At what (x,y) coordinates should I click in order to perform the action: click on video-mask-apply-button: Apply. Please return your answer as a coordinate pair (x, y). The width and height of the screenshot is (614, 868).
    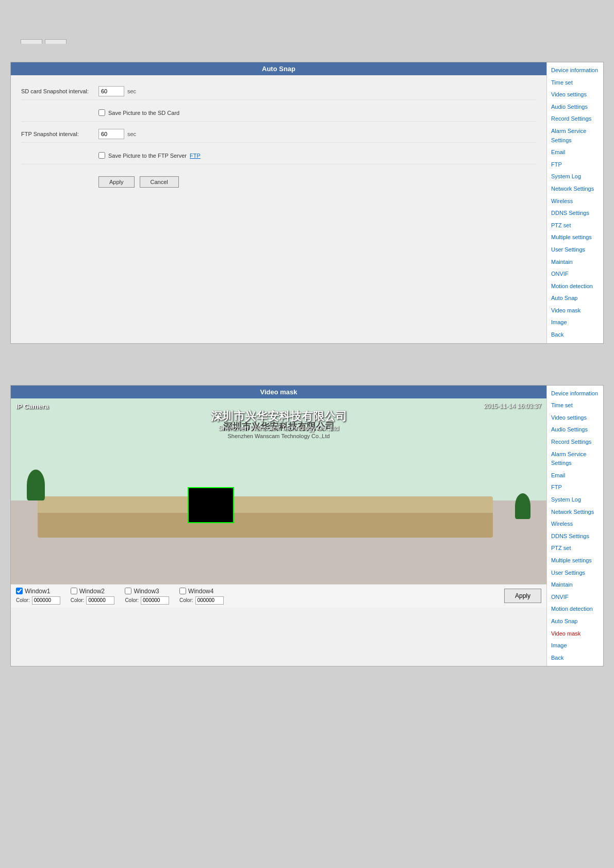
    Looking at the image, I should click on (523, 596).